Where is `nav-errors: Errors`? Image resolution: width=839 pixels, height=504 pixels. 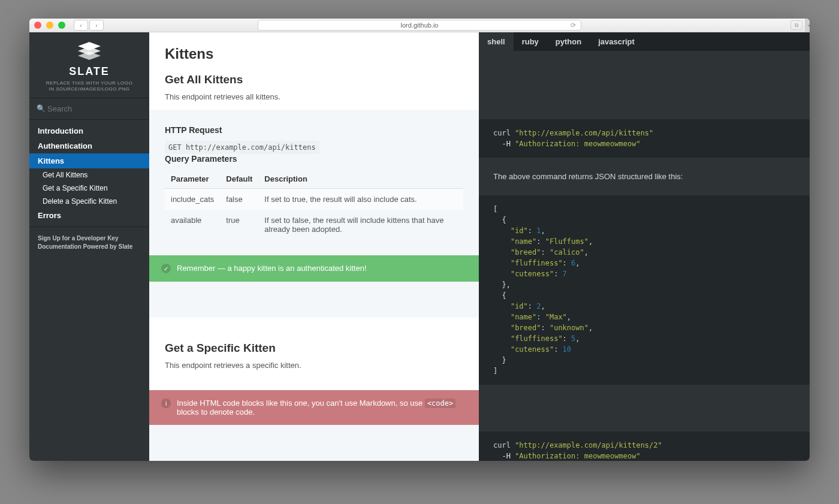
nav-errors: Errors is located at coordinates (89, 216).